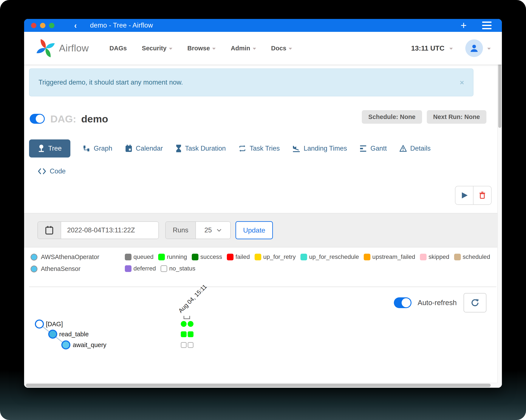  What do you see at coordinates (178, 269) in the screenshot?
I see `legend-status: no_status` at bounding box center [178, 269].